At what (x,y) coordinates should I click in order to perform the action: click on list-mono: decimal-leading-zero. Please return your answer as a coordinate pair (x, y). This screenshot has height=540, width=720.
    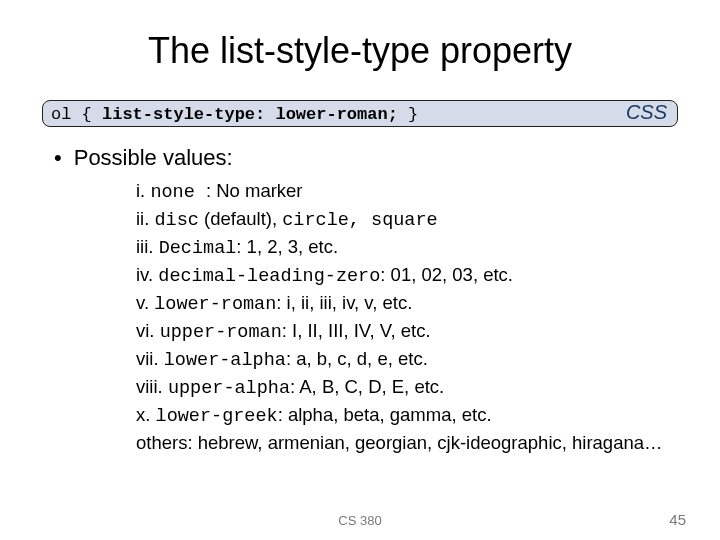
    Looking at the image, I should click on (269, 276).